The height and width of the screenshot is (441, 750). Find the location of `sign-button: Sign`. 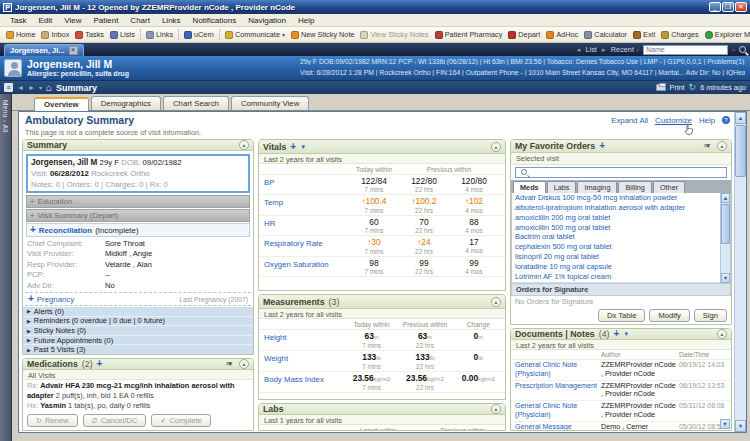

sign-button: Sign is located at coordinates (710, 316).